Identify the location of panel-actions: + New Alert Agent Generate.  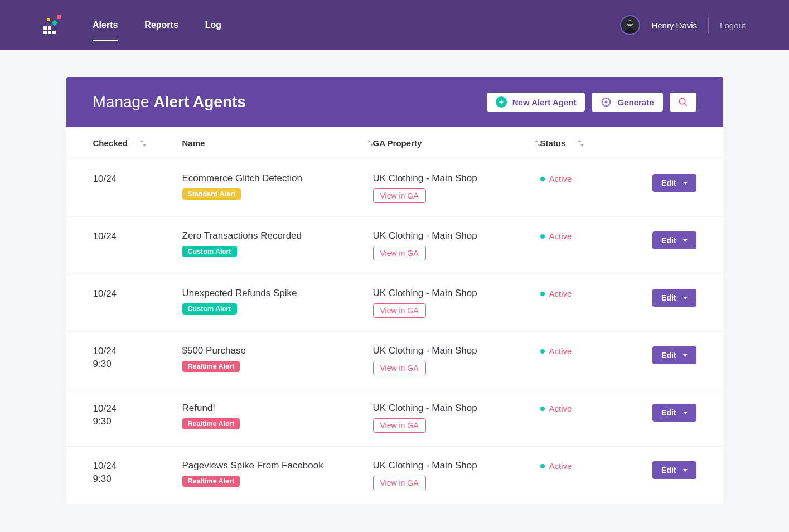
(592, 102).